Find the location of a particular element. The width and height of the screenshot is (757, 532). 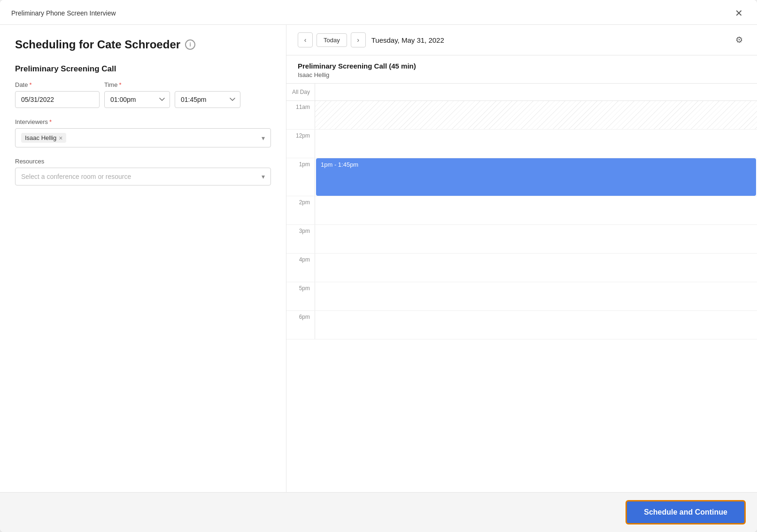

date-label: Date * is located at coordinates (57, 85).